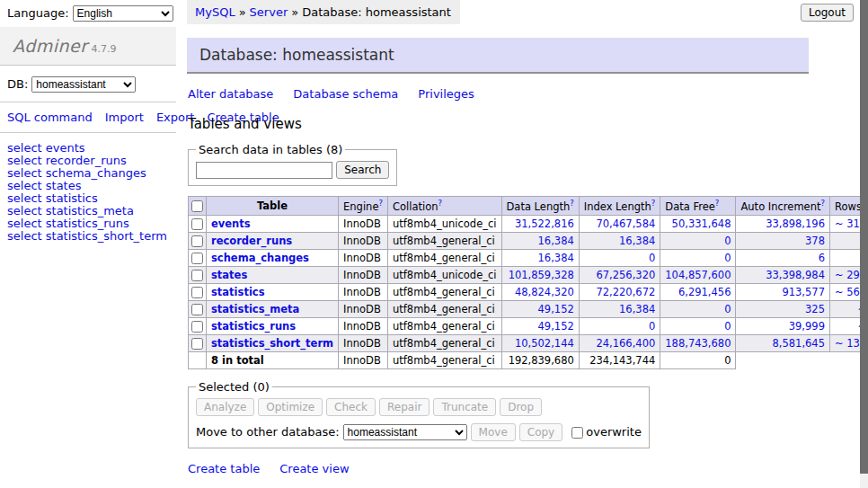 The width and height of the screenshot is (868, 488). Describe the element at coordinates (88, 224) in the screenshot. I see `sidebar-table-link: select statistics_runs` at that location.